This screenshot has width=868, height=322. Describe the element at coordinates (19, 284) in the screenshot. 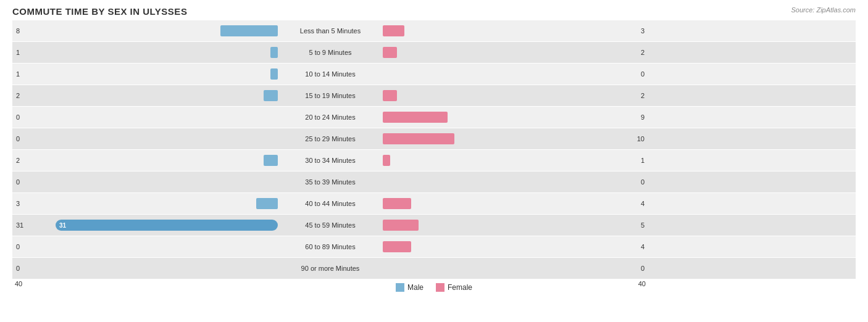

I see `axis-left-max: 40` at that location.